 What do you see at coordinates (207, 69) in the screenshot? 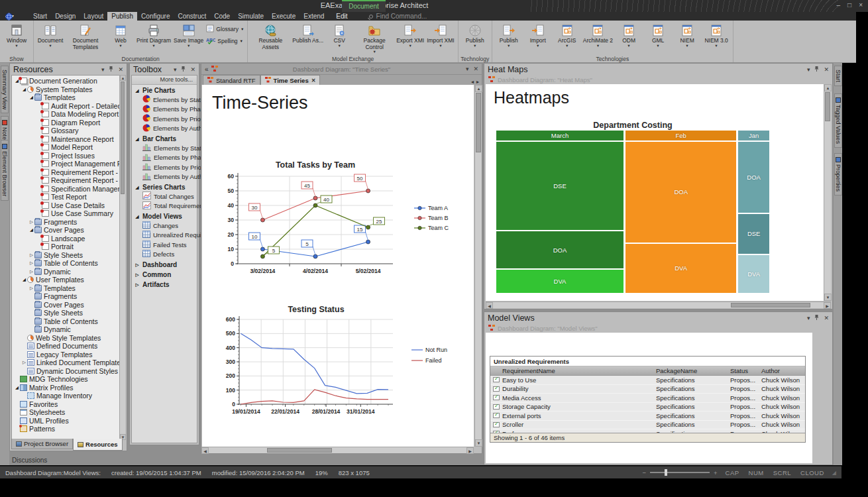
I see `collapse-icon: «` at bounding box center [207, 69].